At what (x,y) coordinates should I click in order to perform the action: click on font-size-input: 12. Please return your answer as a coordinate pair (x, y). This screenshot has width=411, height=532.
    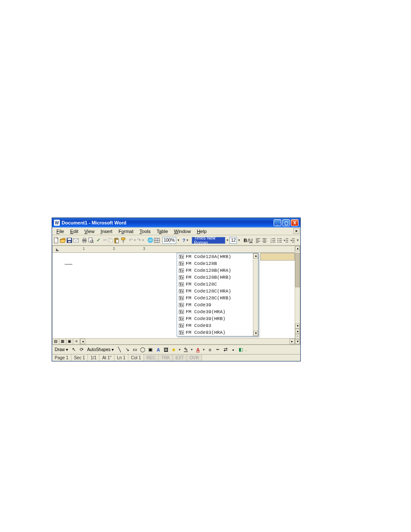
    Looking at the image, I should click on (234, 240).